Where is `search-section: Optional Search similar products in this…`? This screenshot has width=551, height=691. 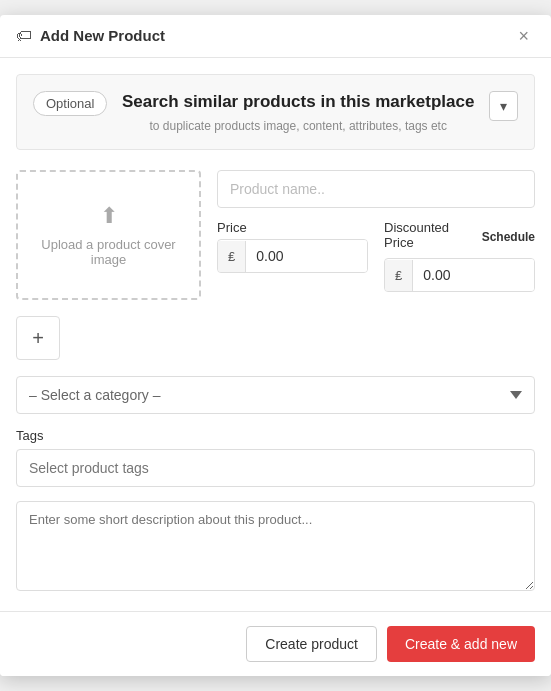
search-section: Optional Search similar products in this… is located at coordinates (276, 112).